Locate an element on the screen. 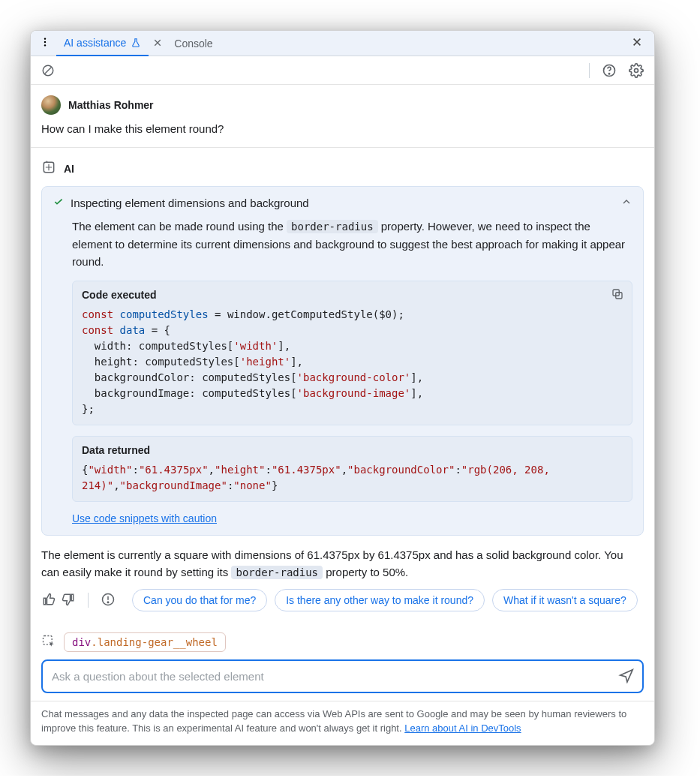 The height and width of the screenshot is (784, 700). clear-icon is located at coordinates (48, 71).